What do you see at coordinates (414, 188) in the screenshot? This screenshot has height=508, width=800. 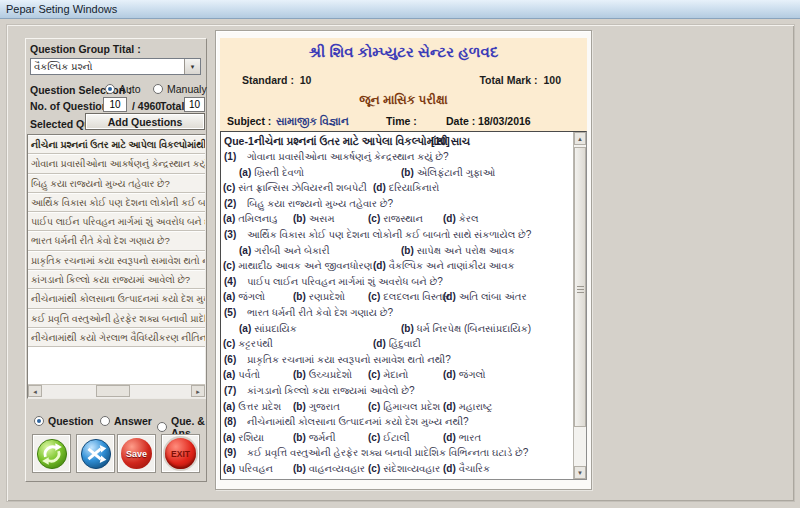 I see `option-text: દરિયાકિનારો` at bounding box center [414, 188].